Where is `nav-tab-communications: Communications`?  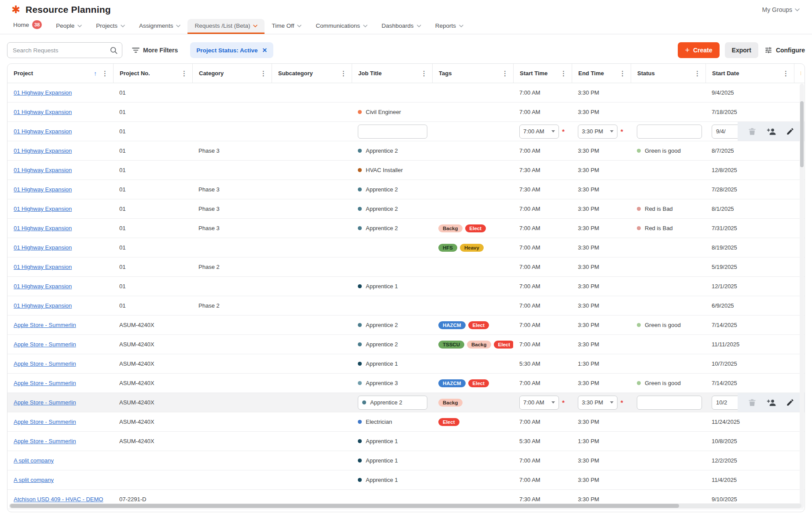
nav-tab-communications: Communications is located at coordinates (342, 26).